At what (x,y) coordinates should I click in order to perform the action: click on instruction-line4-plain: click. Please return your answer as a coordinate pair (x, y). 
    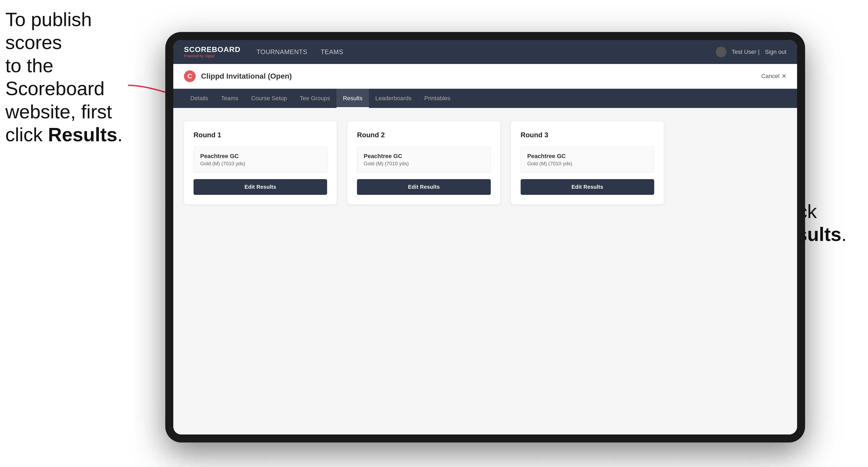
    Looking at the image, I should click on (27, 135).